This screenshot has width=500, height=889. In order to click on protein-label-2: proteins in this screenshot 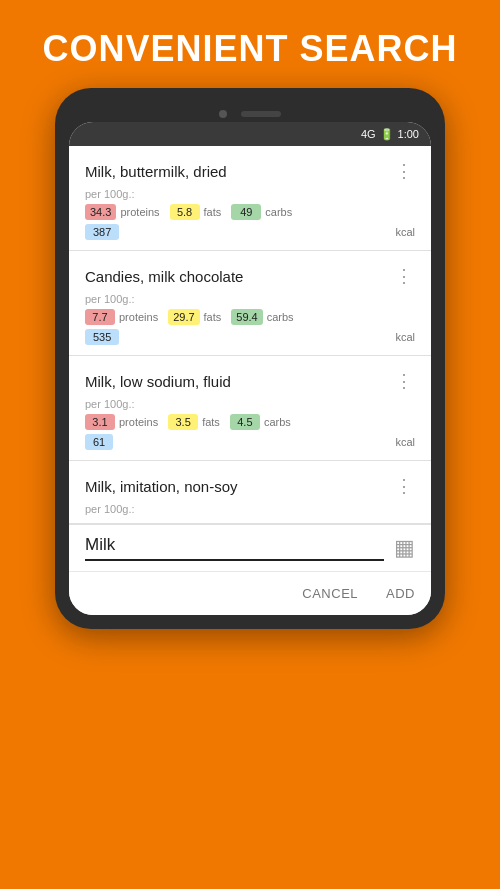, I will do `click(138, 317)`.